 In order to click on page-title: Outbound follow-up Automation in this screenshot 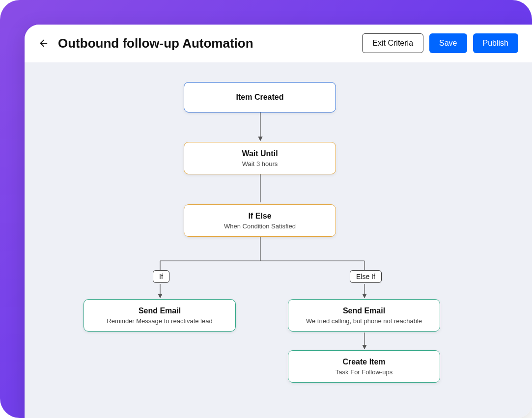, I will do `click(210, 43)`.